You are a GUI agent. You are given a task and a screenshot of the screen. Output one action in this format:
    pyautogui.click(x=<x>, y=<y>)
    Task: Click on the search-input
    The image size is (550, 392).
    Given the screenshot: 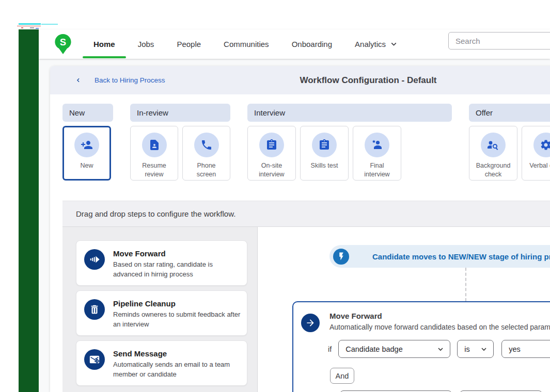 What is the action you would take?
    pyautogui.click(x=499, y=41)
    